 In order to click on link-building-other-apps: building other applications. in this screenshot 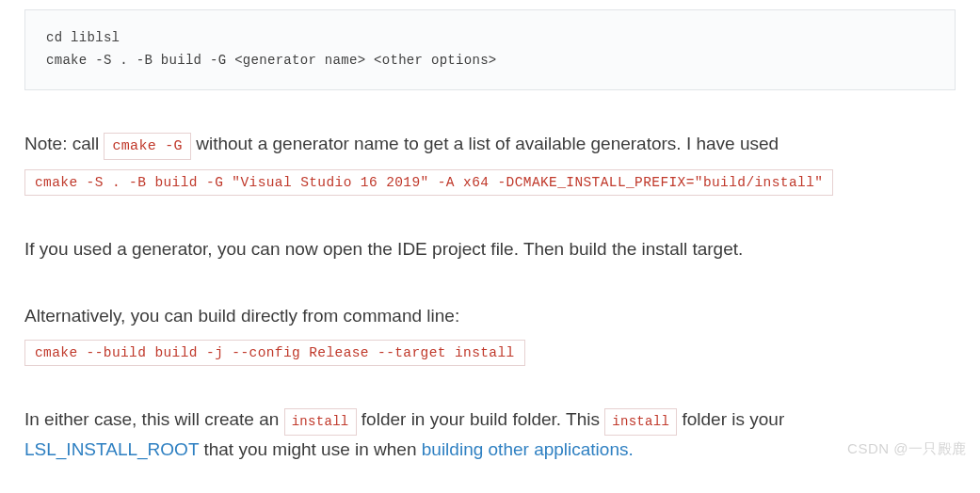, I will do `click(527, 450)`.